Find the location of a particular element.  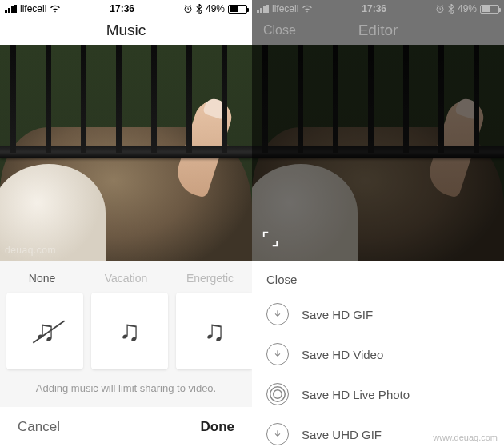

music-tab-vacation: Vacation is located at coordinates (126, 278).